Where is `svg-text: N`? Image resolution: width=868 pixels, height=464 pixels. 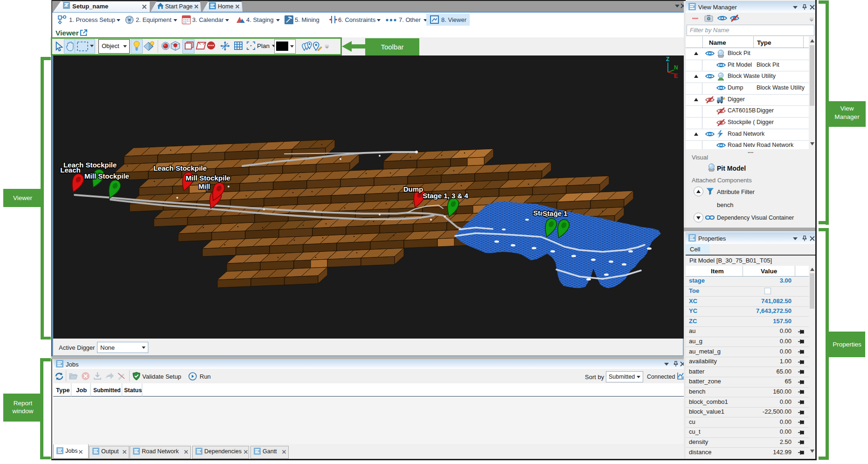
svg-text: N is located at coordinates (676, 68).